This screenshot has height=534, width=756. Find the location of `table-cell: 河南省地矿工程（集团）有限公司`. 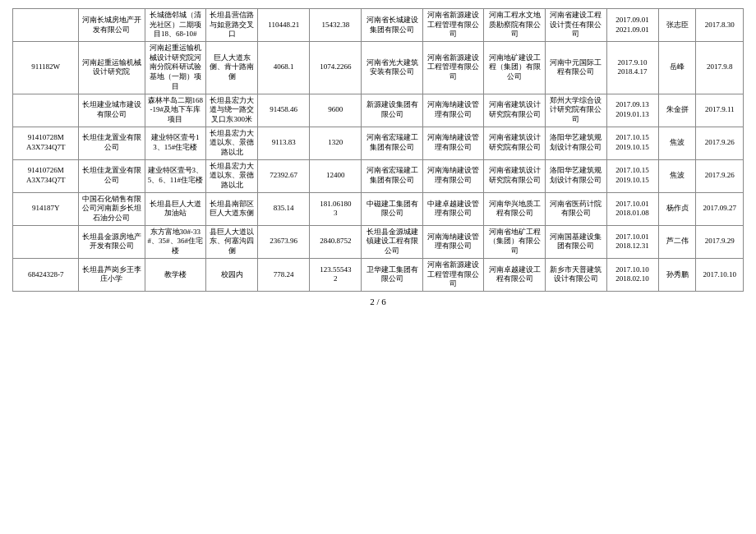

table-cell: 河南省地矿工程（集团）有限公司 is located at coordinates (514, 242).